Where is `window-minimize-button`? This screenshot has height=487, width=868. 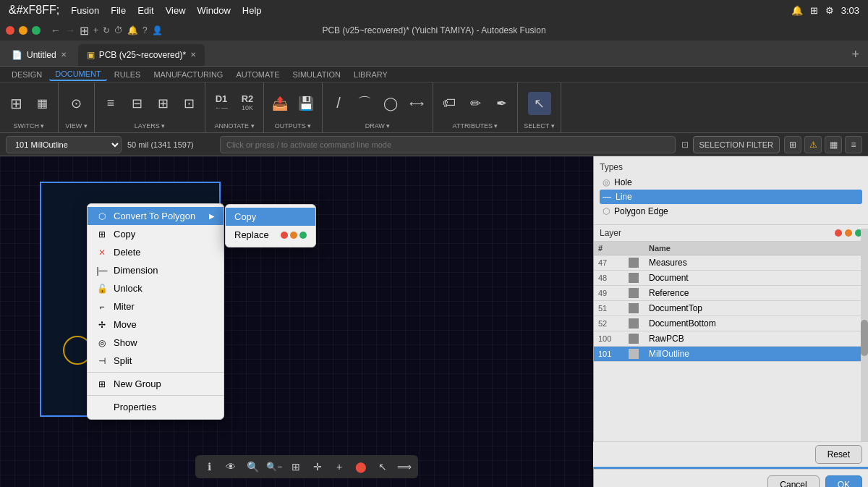 window-minimize-button is located at coordinates (23, 30).